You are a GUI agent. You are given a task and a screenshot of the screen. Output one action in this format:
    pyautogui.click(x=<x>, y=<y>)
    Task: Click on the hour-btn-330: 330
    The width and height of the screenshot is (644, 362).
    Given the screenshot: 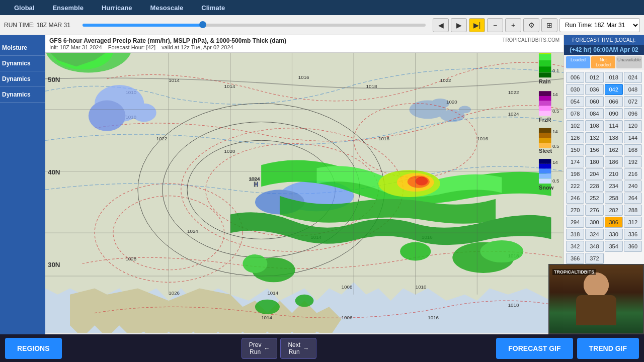 What is the action you would take?
    pyautogui.click(x=614, y=234)
    